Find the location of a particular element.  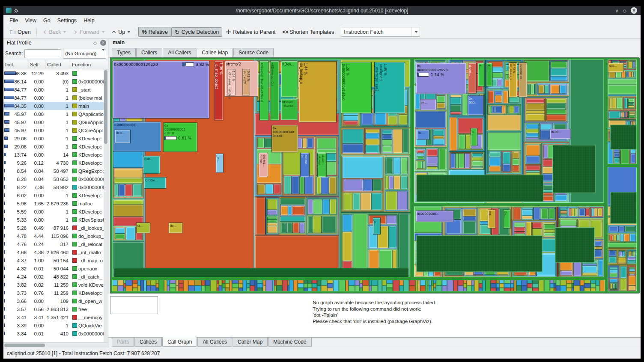

bottom-tabbar: PartsCalleesCall GraphAll CalleesCaller … is located at coordinates (374, 342).